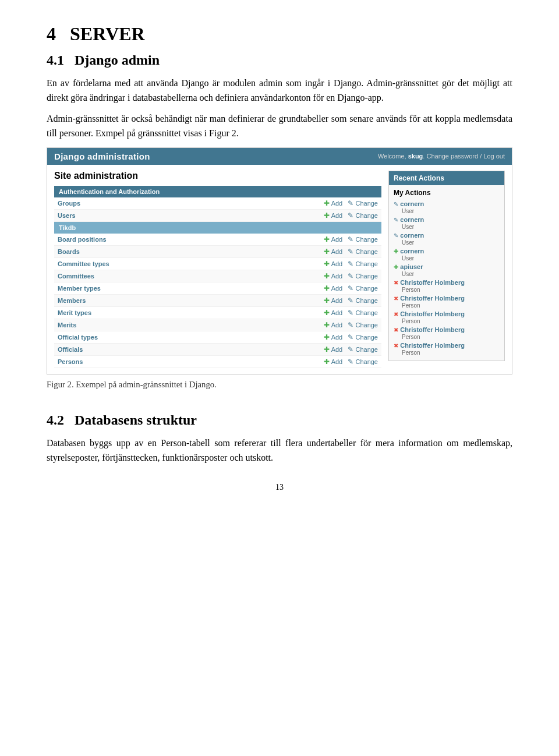 The image size is (559, 756). What do you see at coordinates (447, 266) in the screenshot?
I see `recent-actions-box: Recent Actions My Actions ✎ cornern User…` at bounding box center [447, 266].